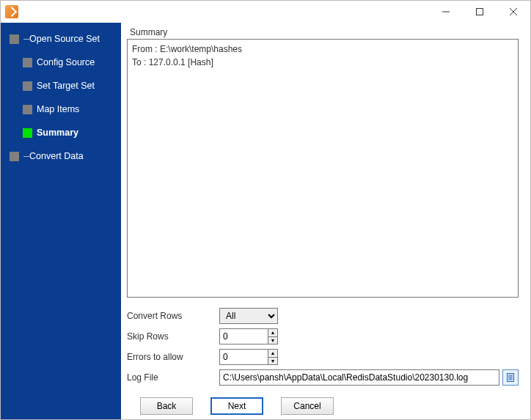 The image size is (531, 420). What do you see at coordinates (173, 377) in the screenshot?
I see `log-file-label: Log File` at bounding box center [173, 377].